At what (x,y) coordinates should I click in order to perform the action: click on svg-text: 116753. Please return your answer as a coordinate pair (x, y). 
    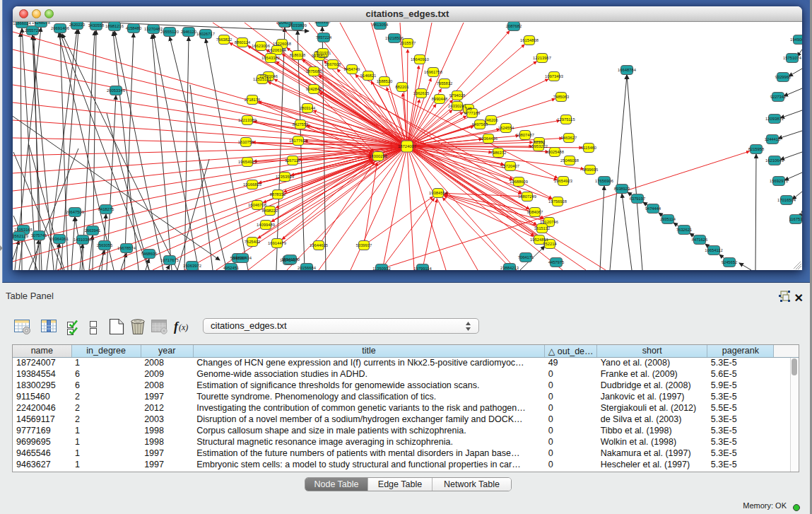
    Looking at the image, I should click on (796, 219).